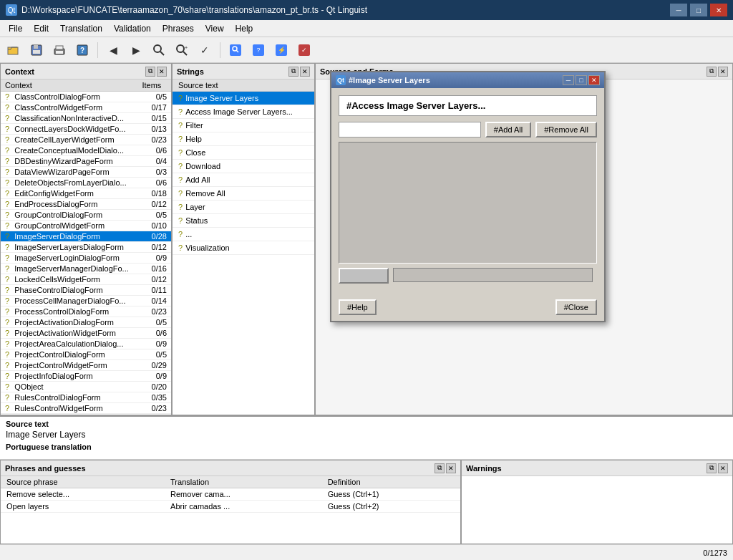 This screenshot has height=560, width=733. I want to click on table-row: ? ImageServerLayersDialogForm 0/12, so click(86, 248).